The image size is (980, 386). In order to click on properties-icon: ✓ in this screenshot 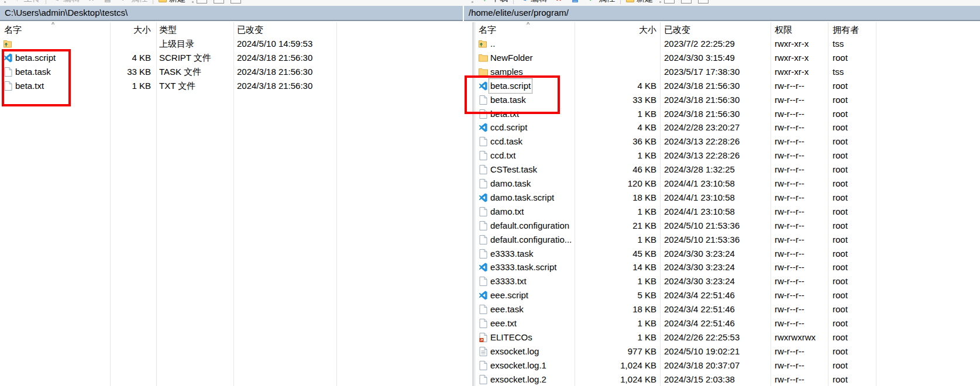, I will do `click(592, 2)`.